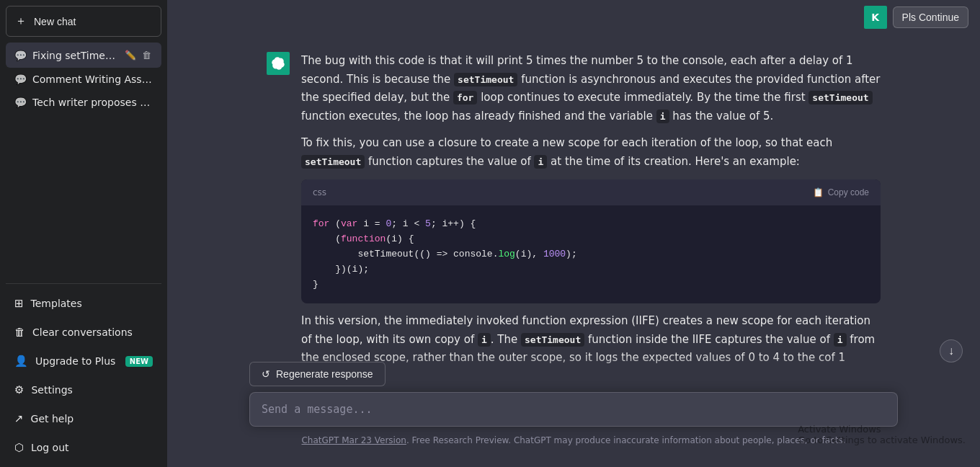 This screenshot has width=980, height=467. What do you see at coordinates (52, 390) in the screenshot?
I see `settings-label: Settings` at bounding box center [52, 390].